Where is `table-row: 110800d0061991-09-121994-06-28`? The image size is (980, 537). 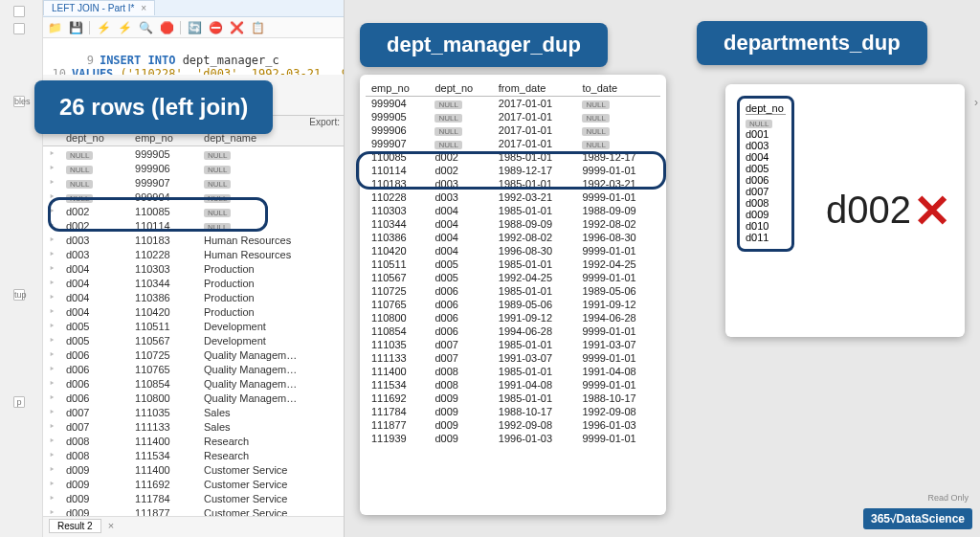
table-row: 110800d0061991-09-121994-06-28 is located at coordinates (513, 318).